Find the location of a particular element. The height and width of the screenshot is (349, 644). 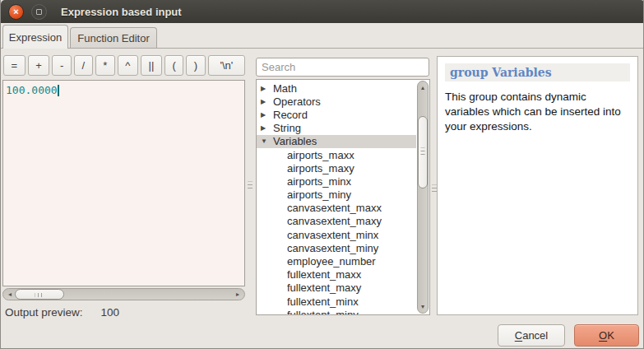

tree-item-label: fullextent_minx is located at coordinates (322, 301).